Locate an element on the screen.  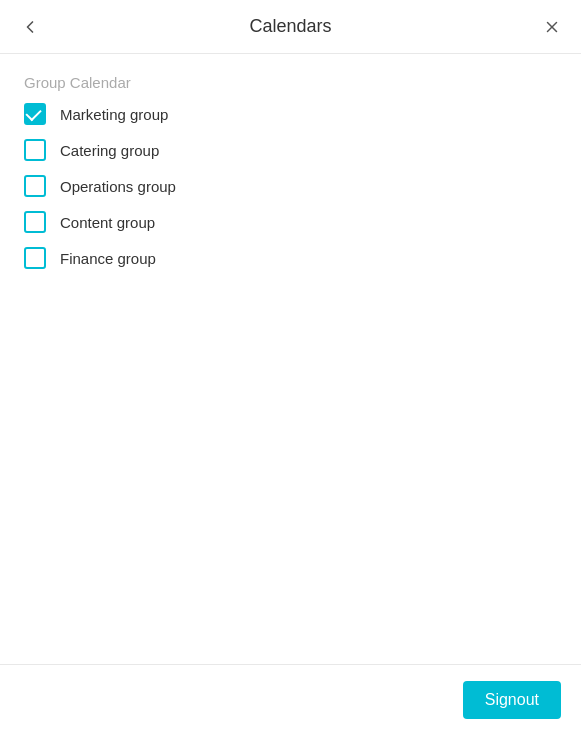
calendar-name-operations: Operations group is located at coordinates (118, 186).